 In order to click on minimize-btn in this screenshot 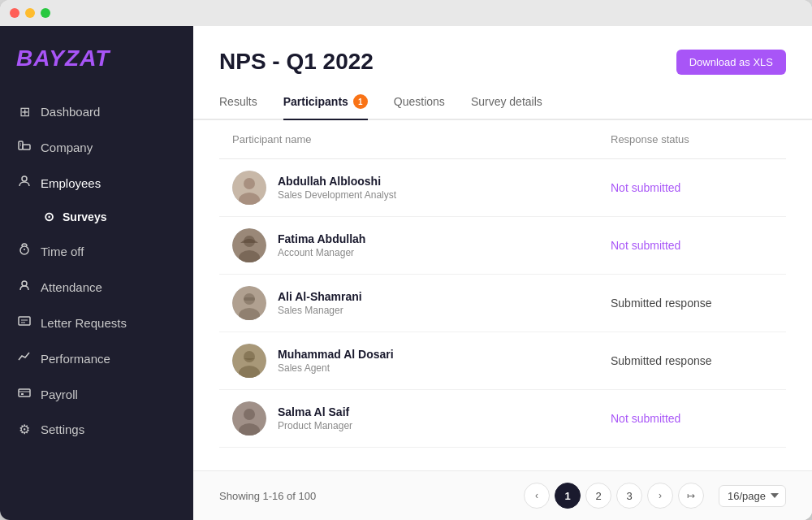, I will do `click(30, 13)`.